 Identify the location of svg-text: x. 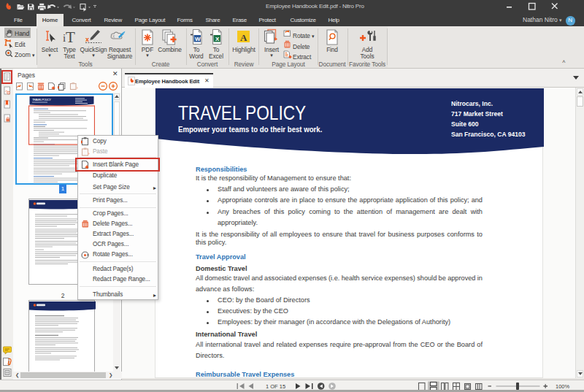
(88, 39).